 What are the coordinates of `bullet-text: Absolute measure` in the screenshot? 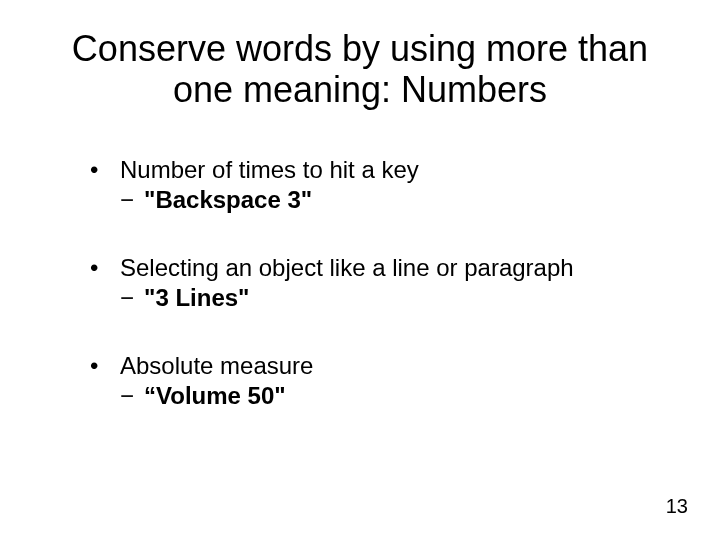 It's located at (216, 366).